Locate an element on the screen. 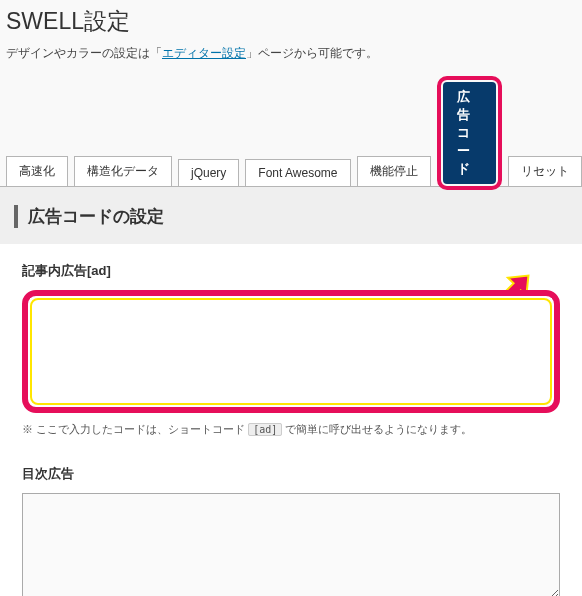  tab-font-awesome: Font Awesome is located at coordinates (298, 173).